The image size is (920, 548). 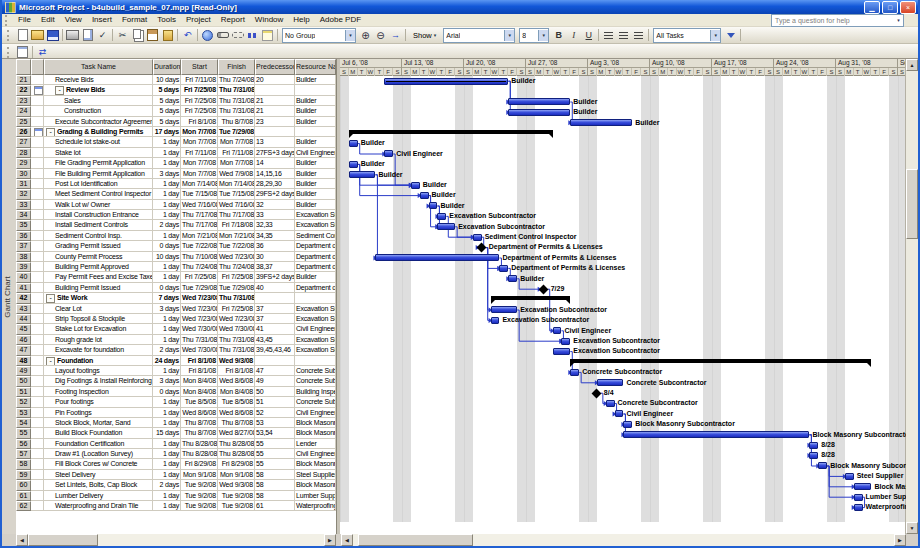 What do you see at coordinates (236, 174) in the screenshot?
I see `finish-cell: Wed 7/9/08` at bounding box center [236, 174].